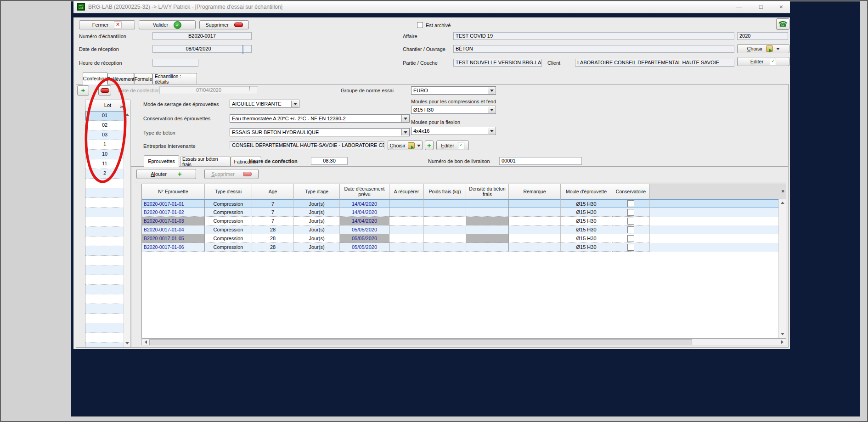 The image size is (868, 422). I want to click on col-header-poids-frais: Poids frais (kg), so click(445, 192).